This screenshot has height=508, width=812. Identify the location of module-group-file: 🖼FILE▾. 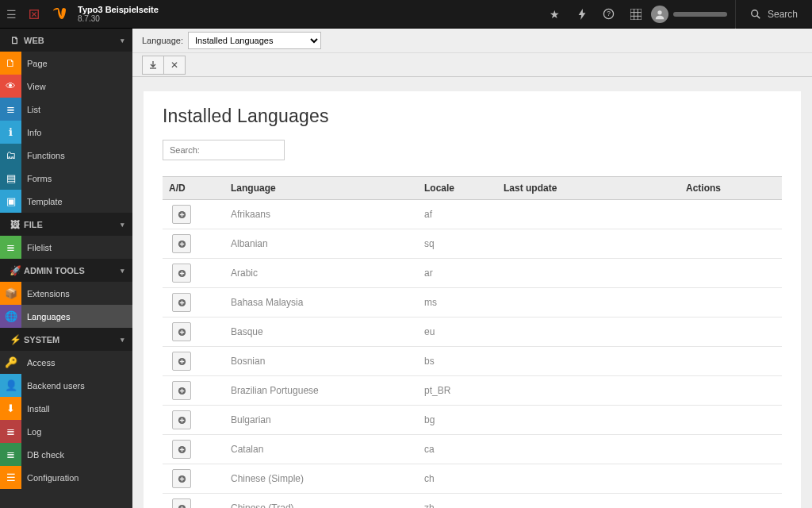
(67, 224).